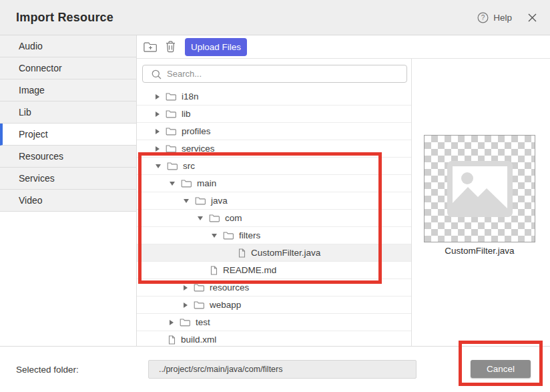 This screenshot has height=392, width=550. What do you see at coordinates (68, 68) in the screenshot?
I see `sidebar-item-connector: Connector` at bounding box center [68, 68].